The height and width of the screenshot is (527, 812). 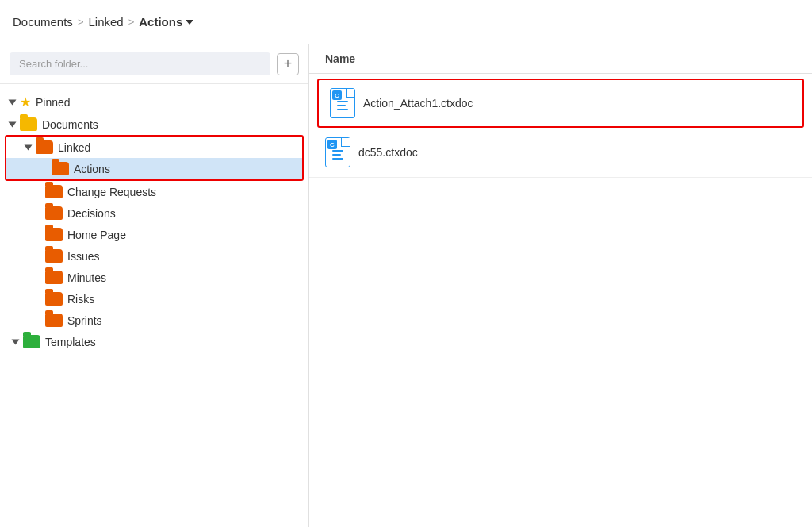 What do you see at coordinates (154, 278) in the screenshot?
I see `tree-item-minutes: Minutes` at bounding box center [154, 278].